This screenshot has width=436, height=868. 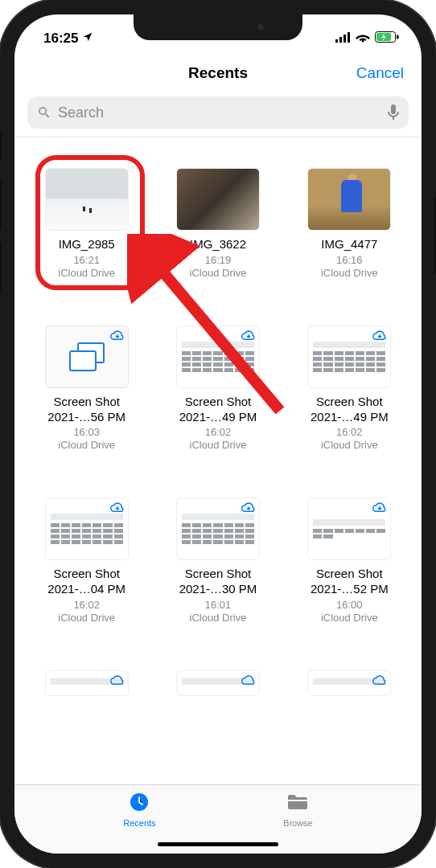 What do you see at coordinates (1, 266) in the screenshot?
I see `volume-down-button` at bounding box center [1, 266].